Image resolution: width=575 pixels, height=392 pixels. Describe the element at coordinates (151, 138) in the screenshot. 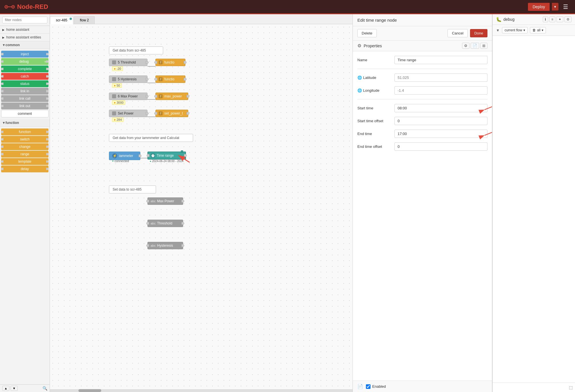

I see `iammmeter-comment-node: Get data from your iammmeter and Calcula…` at that location.